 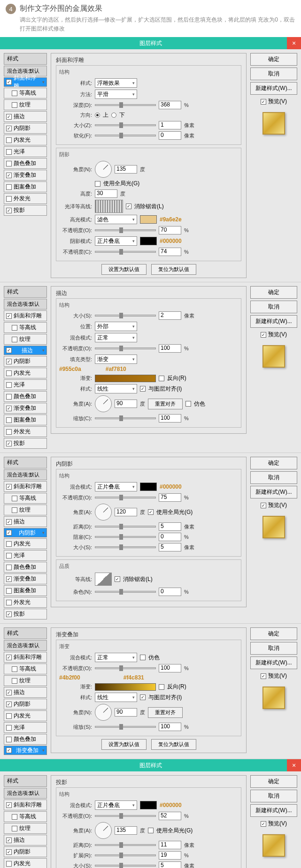 What do you see at coordinates (116, 338) in the screenshot?
I see `blend-mode-select: 正常` at bounding box center [116, 338].